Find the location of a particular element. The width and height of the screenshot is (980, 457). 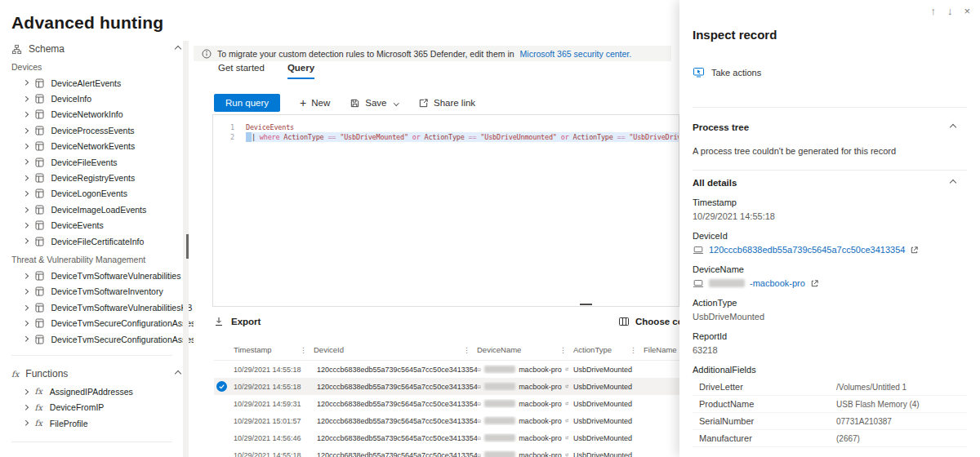

security-center-link: Microsoft 365 security center. is located at coordinates (577, 54).